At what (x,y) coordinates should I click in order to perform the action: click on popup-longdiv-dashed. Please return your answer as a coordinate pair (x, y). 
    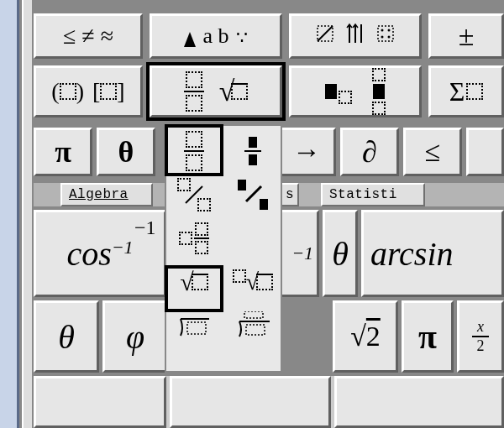
    Looking at the image, I should click on (194, 326).